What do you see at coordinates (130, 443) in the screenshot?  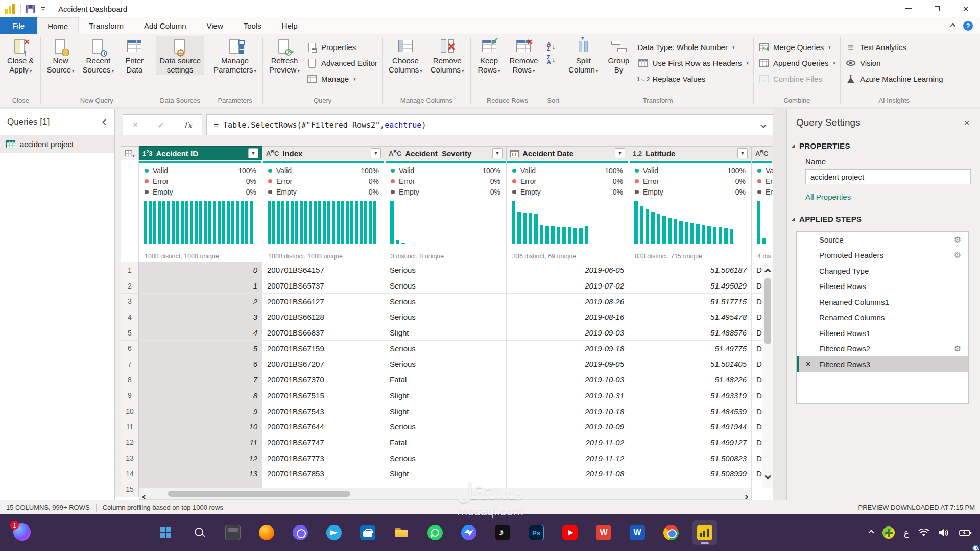 I see `row-number: 12` at bounding box center [130, 443].